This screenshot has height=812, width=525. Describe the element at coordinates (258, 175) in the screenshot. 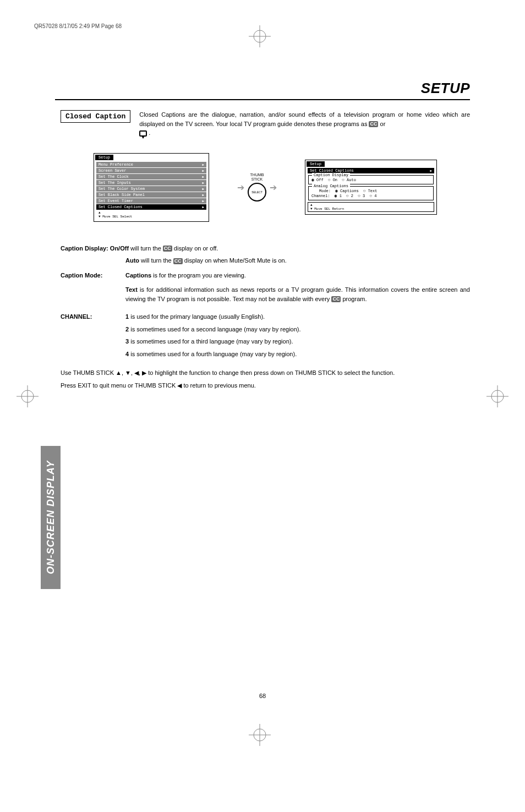

I see `thumb-label-a: THUMB` at that location.